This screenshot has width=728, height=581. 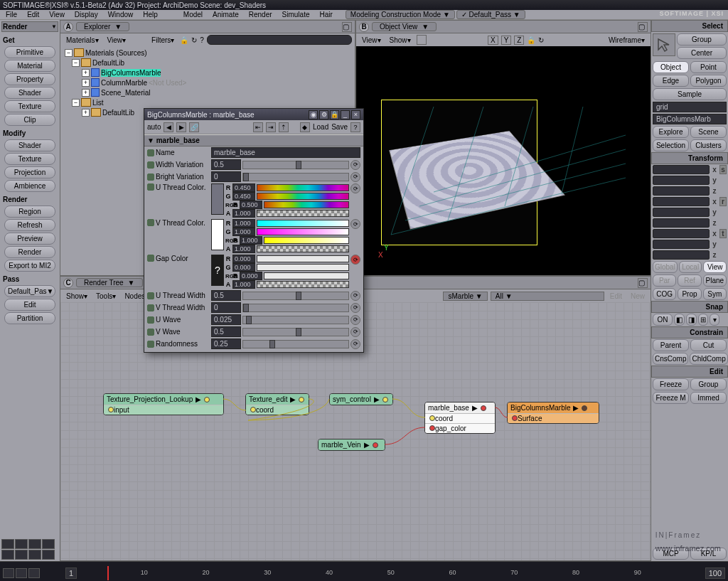 What do you see at coordinates (691, 320) in the screenshot?
I see `snap-opt-icon: ◨` at bounding box center [691, 320].